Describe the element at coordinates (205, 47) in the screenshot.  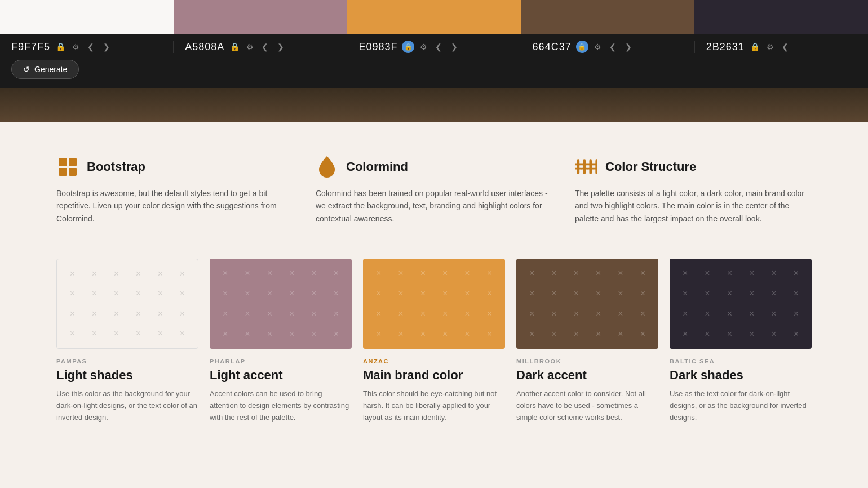
I see `hex-1: A5808A` at that location.